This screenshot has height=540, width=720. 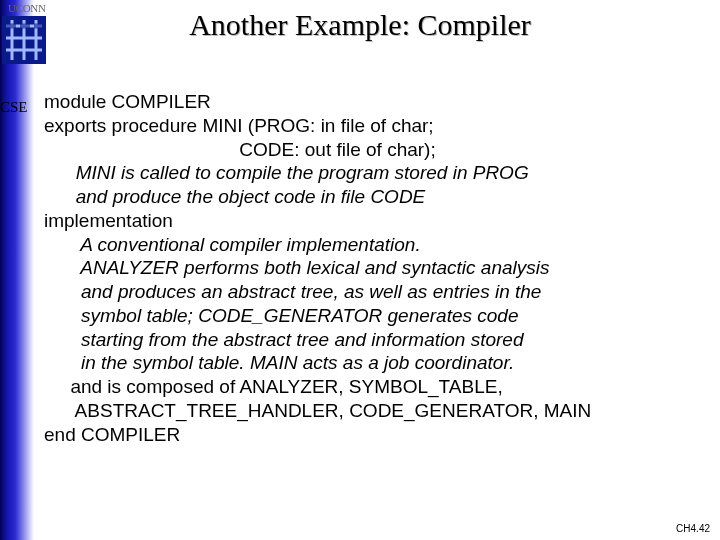 What do you see at coordinates (374, 150) in the screenshot?
I see `code-line: CODE: out file of char);` at bounding box center [374, 150].